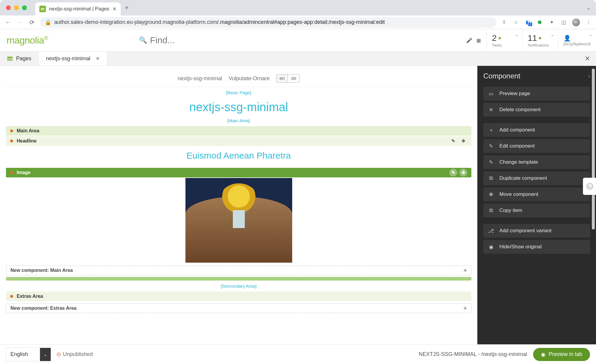  What do you see at coordinates (16, 8) in the screenshot?
I see `window-controls` at bounding box center [16, 8].